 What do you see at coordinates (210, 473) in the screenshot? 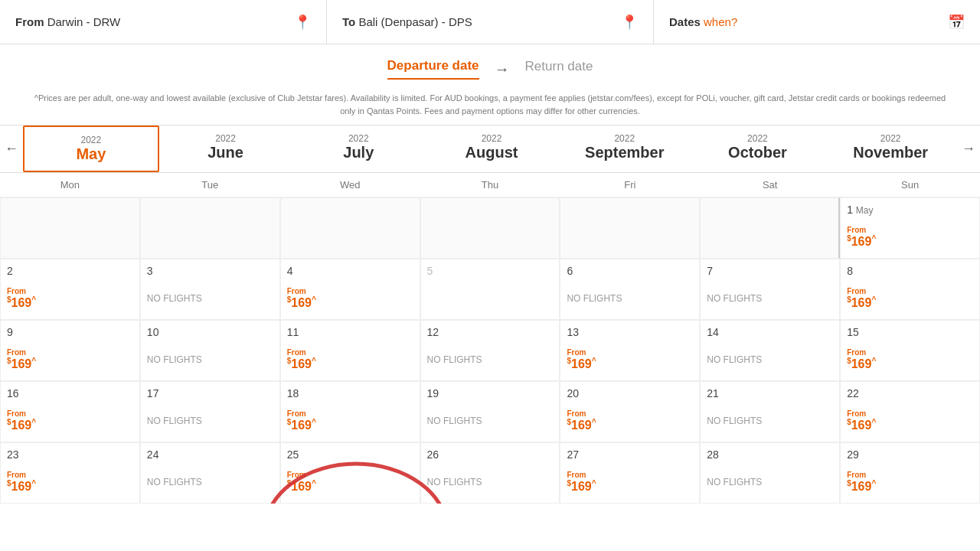
I see `day-cell-24: 24 NO FLIGHTS` at bounding box center [210, 473].